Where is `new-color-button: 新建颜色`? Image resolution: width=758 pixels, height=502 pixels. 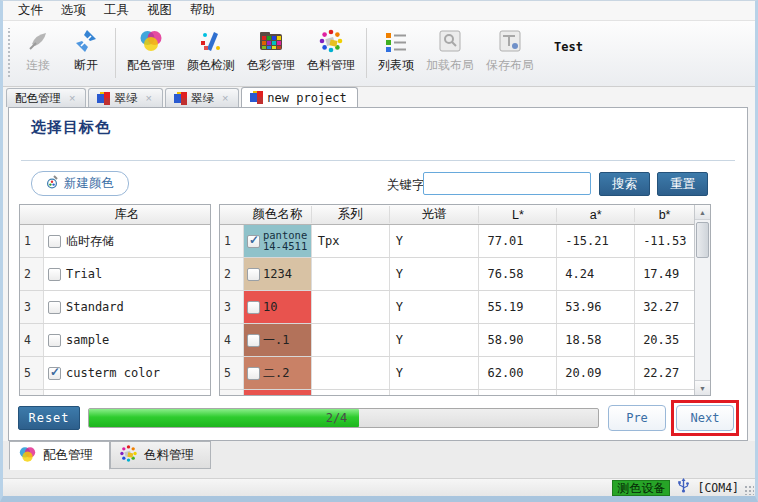 new-color-button: 新建颜色 is located at coordinates (80, 184).